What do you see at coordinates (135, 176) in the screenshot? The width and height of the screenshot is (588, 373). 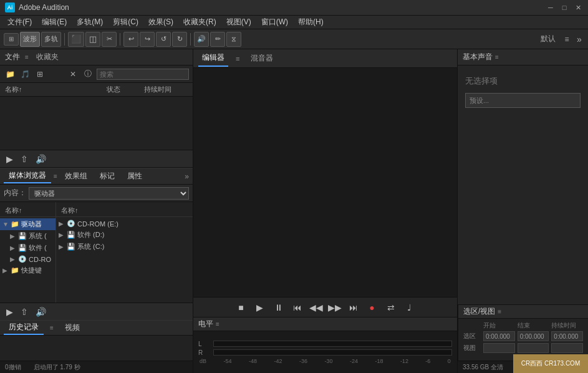 I see `properties-tab: 属性` at bounding box center [135, 176].